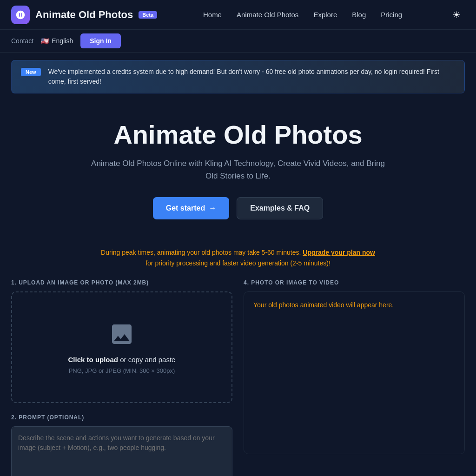  What do you see at coordinates (238, 261) in the screenshot?
I see `peak-notice: During peak times, animating your old ph…` at bounding box center [238, 261].